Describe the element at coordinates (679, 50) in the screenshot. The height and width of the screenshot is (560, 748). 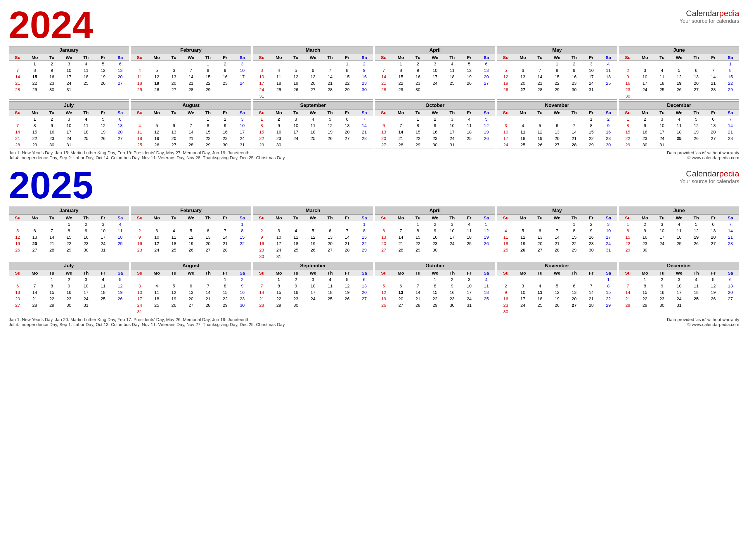
I see `month-header: June` at that location.